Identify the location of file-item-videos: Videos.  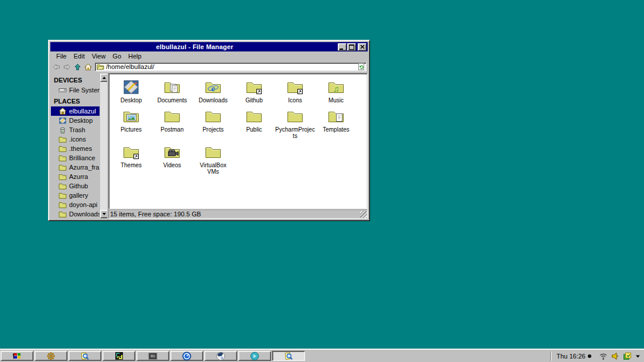
(172, 159).